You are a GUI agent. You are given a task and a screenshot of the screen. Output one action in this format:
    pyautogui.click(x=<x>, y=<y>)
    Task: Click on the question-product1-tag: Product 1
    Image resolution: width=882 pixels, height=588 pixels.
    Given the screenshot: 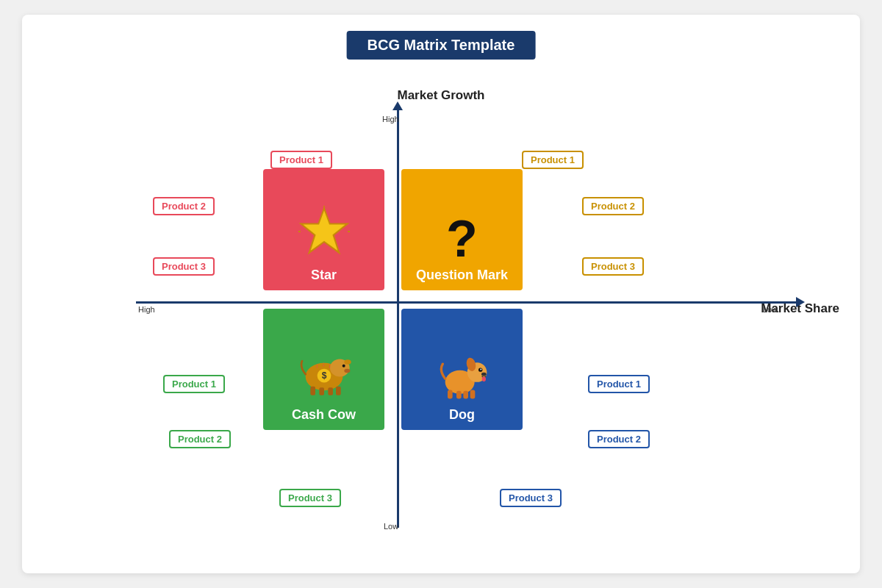 What is the action you would take?
    pyautogui.click(x=553, y=160)
    